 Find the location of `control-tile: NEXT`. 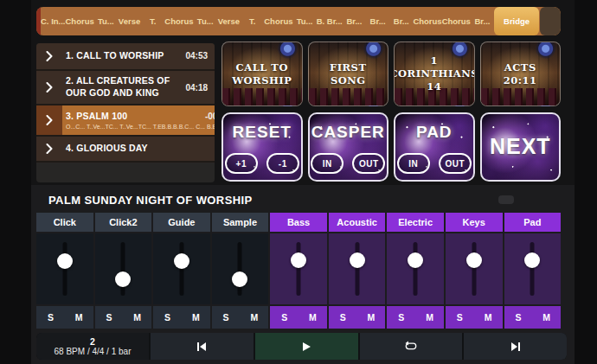

control-tile: NEXT is located at coordinates (521, 147).